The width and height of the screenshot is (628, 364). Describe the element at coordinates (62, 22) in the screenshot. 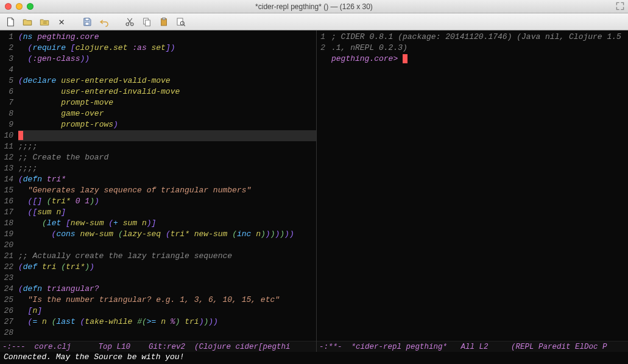

I see `close-icon: ✕` at that location.